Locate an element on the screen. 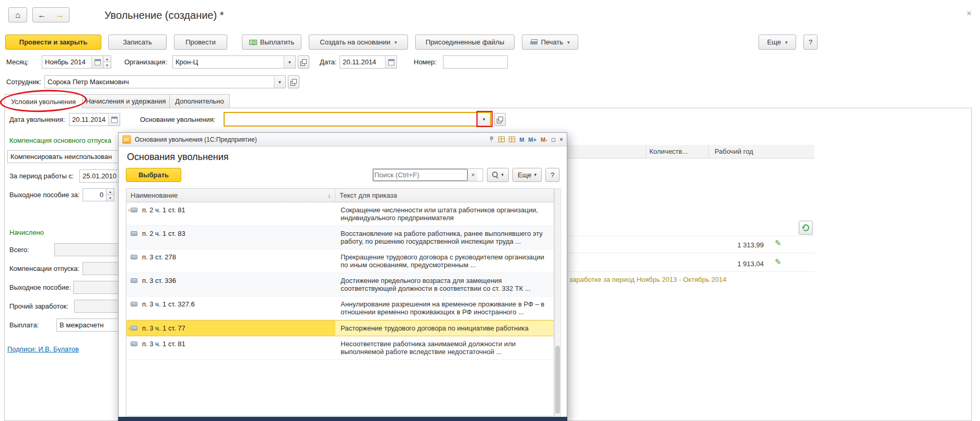  reason-row: п. 3 ст. 336 Достижение предельного возр… is located at coordinates (340, 285).